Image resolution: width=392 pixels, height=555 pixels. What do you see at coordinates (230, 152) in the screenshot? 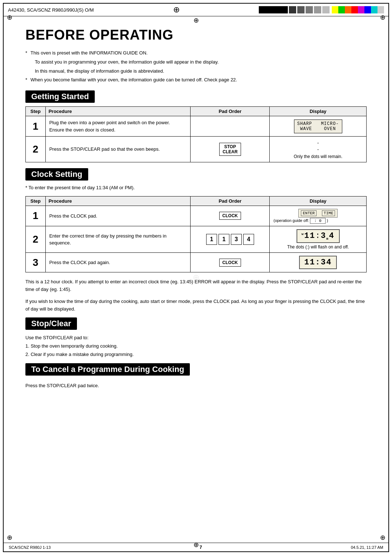
I see `pad-label-clear: CLEAR` at bounding box center [230, 152].